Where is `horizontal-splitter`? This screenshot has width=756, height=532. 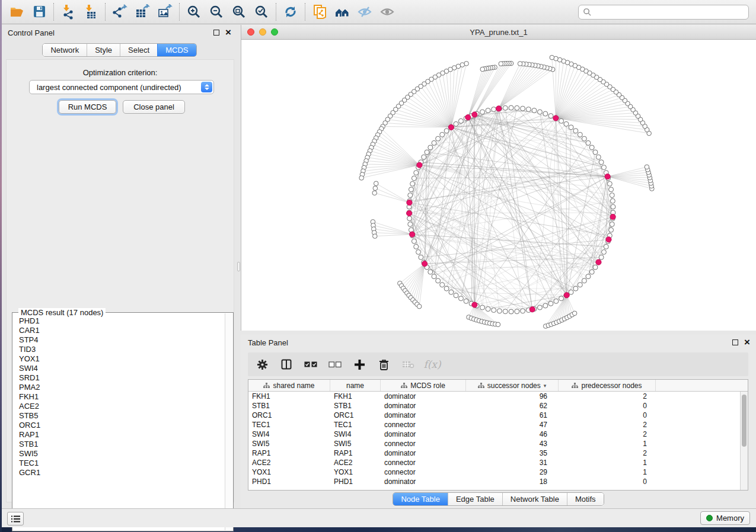 horizontal-splitter is located at coordinates (498, 333).